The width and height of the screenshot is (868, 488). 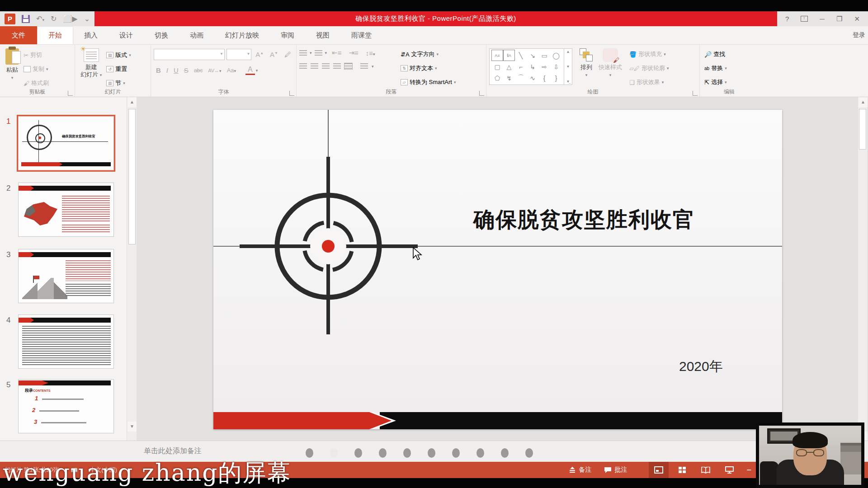 I want to click on columns-icon, so click(x=364, y=66).